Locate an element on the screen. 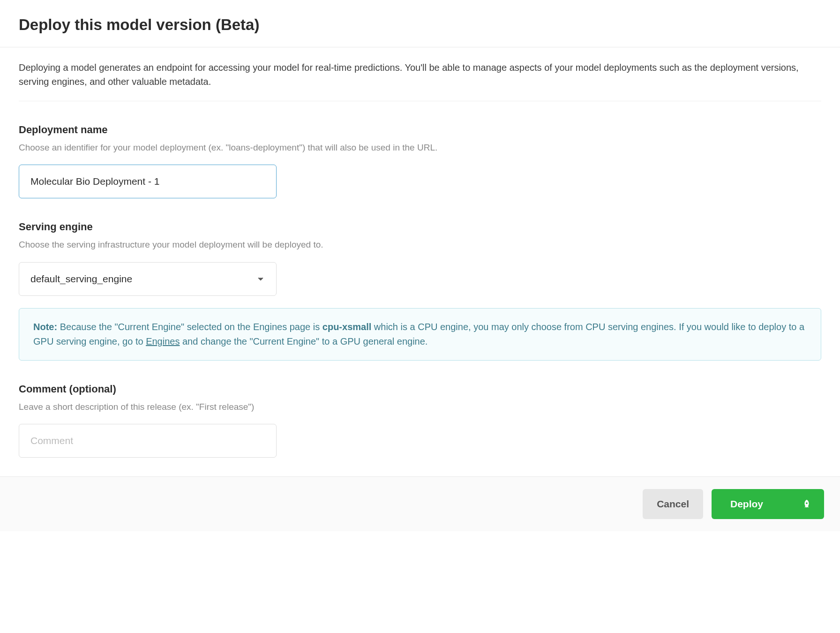  comment-input is located at coordinates (148, 441).